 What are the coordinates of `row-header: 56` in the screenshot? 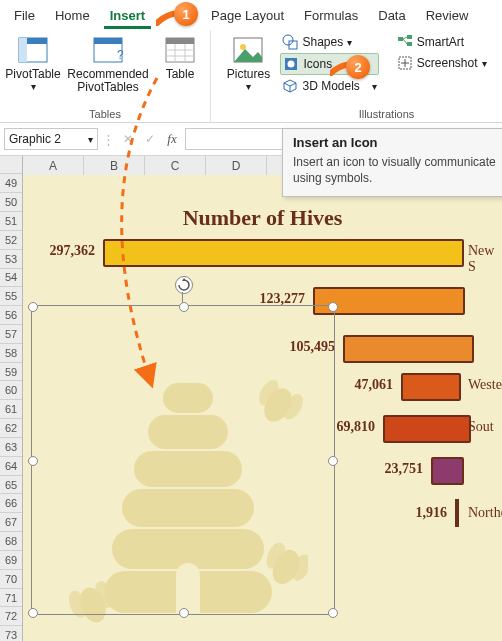 It's located at (11, 316).